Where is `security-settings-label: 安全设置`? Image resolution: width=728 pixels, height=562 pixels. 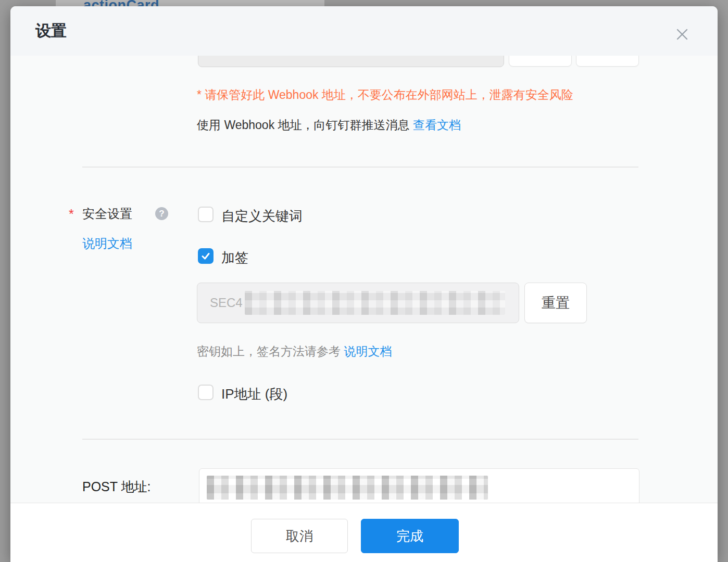
security-settings-label: 安全设置 is located at coordinates (107, 214).